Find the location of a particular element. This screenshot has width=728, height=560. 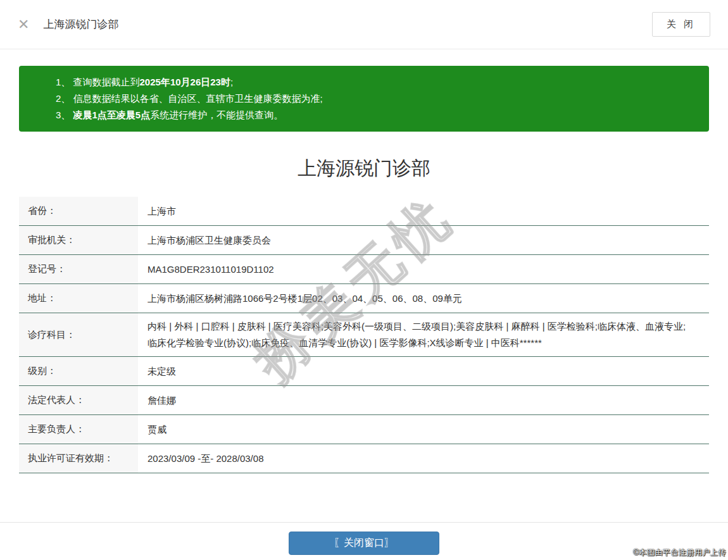

notice-line-1-text: 1、 查询数据截止到 is located at coordinates (97, 82).